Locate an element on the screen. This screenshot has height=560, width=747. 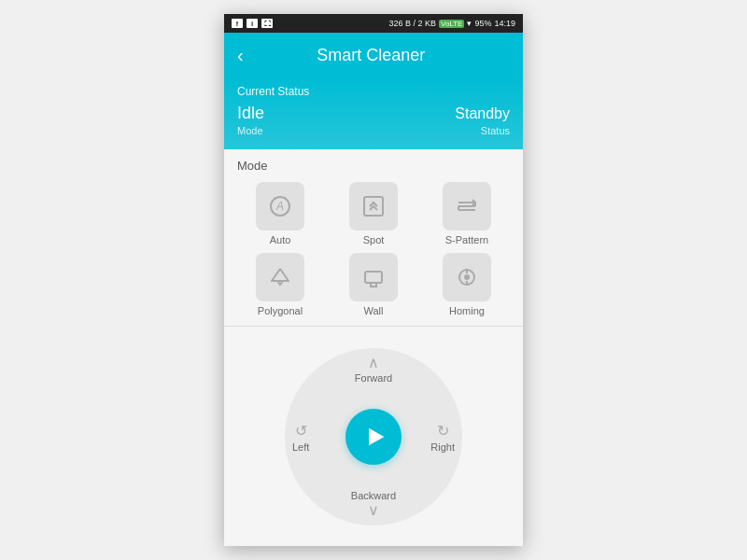
polygonal-icon is located at coordinates (280, 277).